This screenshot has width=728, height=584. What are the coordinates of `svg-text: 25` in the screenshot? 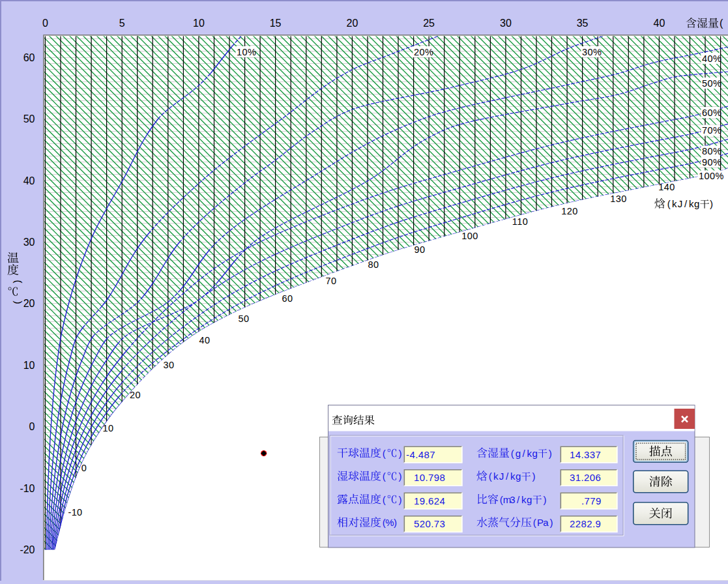 It's located at (429, 23).